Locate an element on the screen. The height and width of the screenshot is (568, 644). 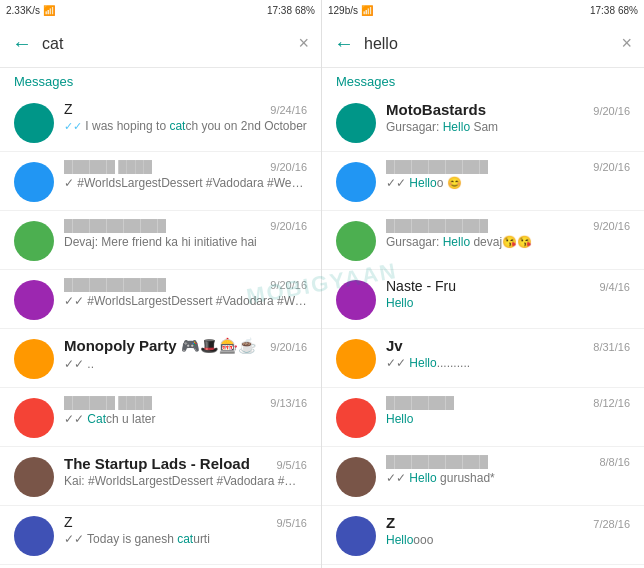
right-contact-name-3: ████████████ is located at coordinates (437, 226).